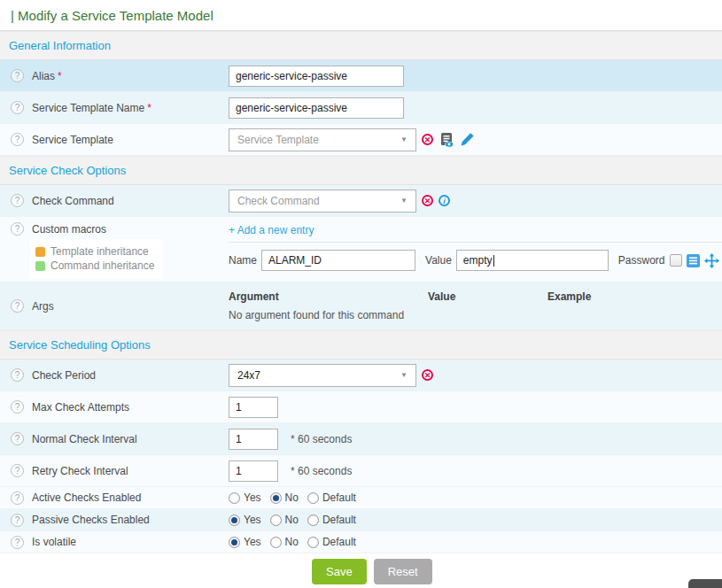  Describe the element at coordinates (361, 407) in the screenshot. I see `row-max-check-attempts: ? Max Check Attempts` at that location.